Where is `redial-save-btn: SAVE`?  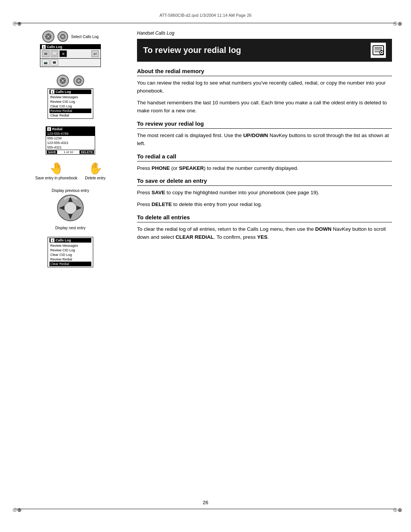 redial-save-btn: SAVE is located at coordinates (52, 152).